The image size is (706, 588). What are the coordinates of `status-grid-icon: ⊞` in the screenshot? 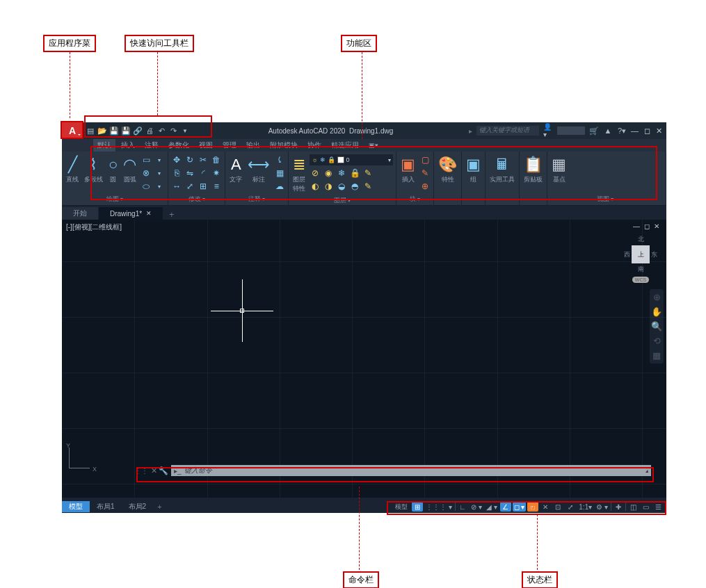 It's located at (417, 507).